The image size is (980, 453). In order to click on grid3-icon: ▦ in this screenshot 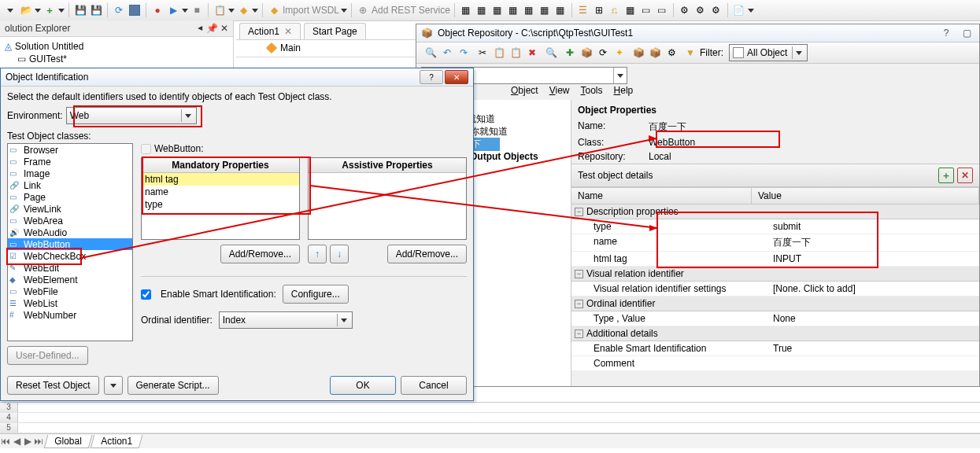, I will do `click(497, 10)`.